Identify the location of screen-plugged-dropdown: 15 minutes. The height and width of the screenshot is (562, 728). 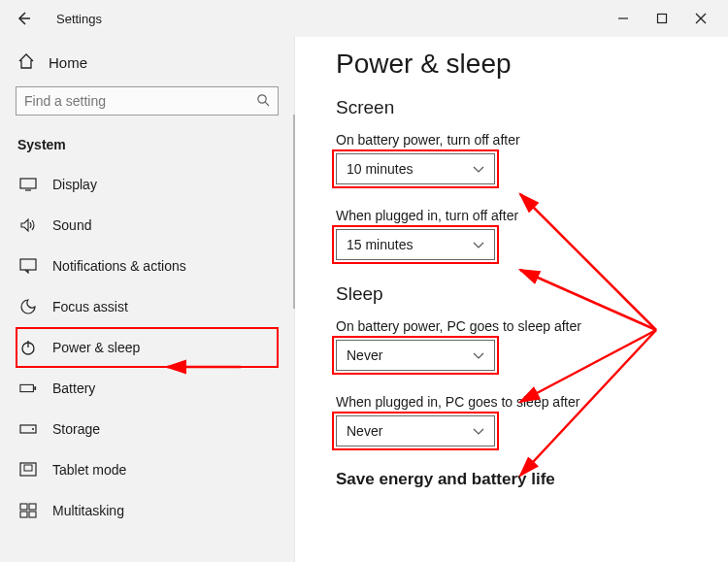
(415, 245).